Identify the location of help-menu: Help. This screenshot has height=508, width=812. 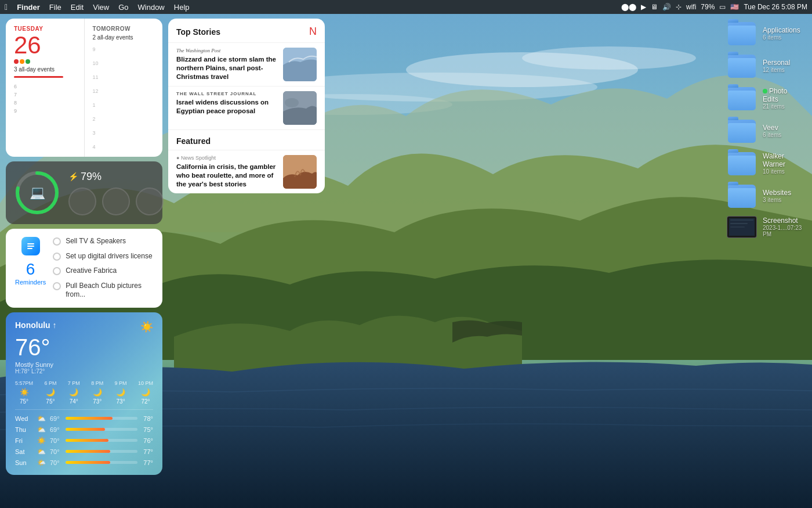
(182, 7).